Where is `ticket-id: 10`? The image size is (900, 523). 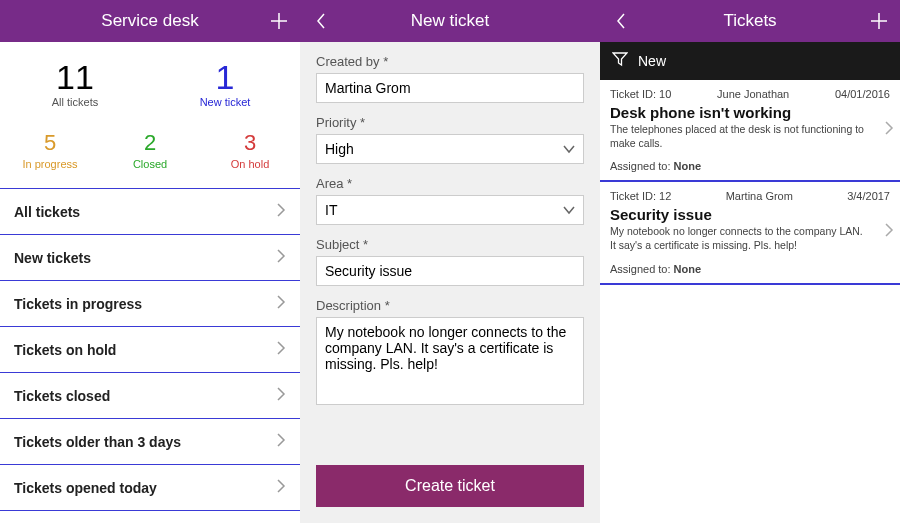 ticket-id: 10 is located at coordinates (665, 94).